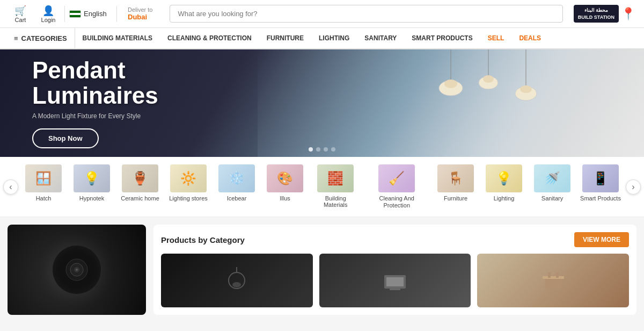 This screenshot has height=331, width=644. I want to click on carousel-prev: ‹, so click(11, 187).